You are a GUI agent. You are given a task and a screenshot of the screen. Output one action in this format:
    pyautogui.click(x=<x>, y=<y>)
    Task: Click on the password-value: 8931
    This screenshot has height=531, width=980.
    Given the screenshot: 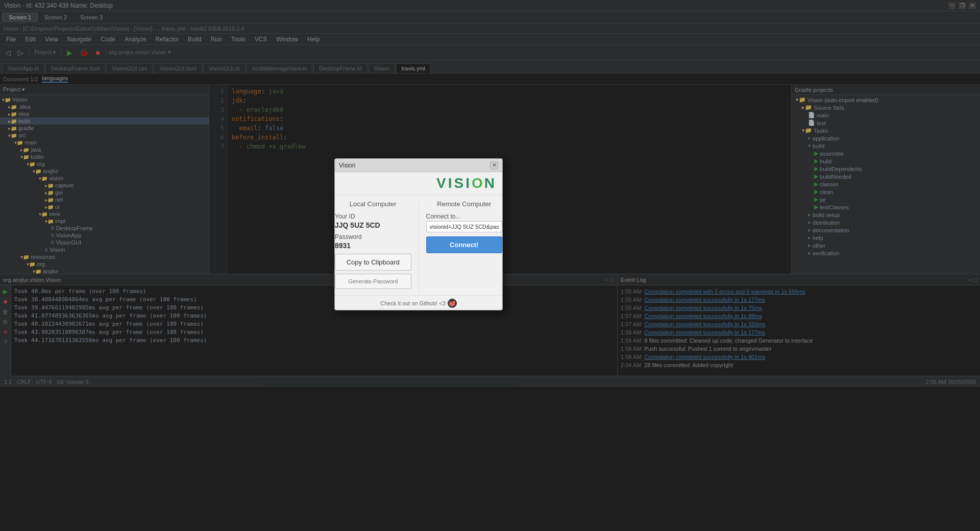 What is the action you would take?
    pyautogui.click(x=373, y=246)
    